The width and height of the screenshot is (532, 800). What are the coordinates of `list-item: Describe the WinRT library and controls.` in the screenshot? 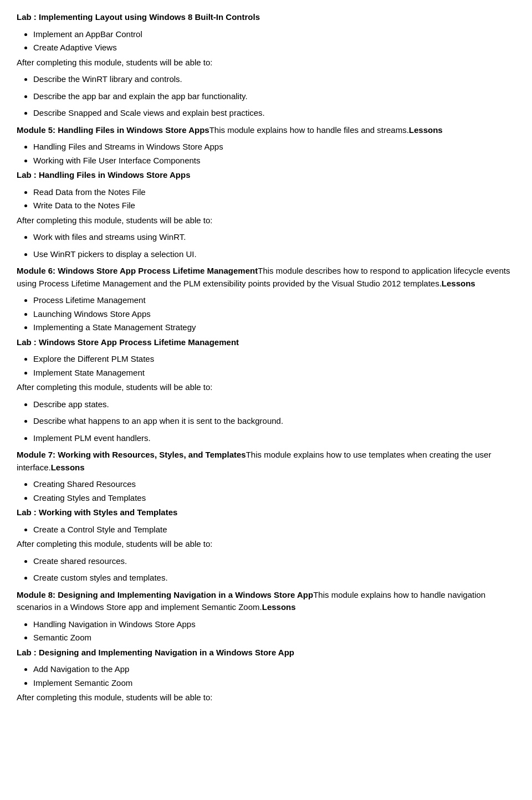 It's located at (274, 80).